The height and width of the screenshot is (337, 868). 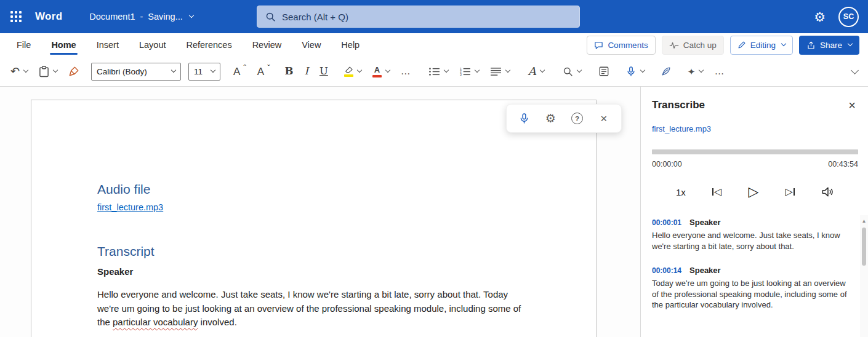 What do you see at coordinates (829, 46) in the screenshot?
I see `share-button: Share` at bounding box center [829, 46].